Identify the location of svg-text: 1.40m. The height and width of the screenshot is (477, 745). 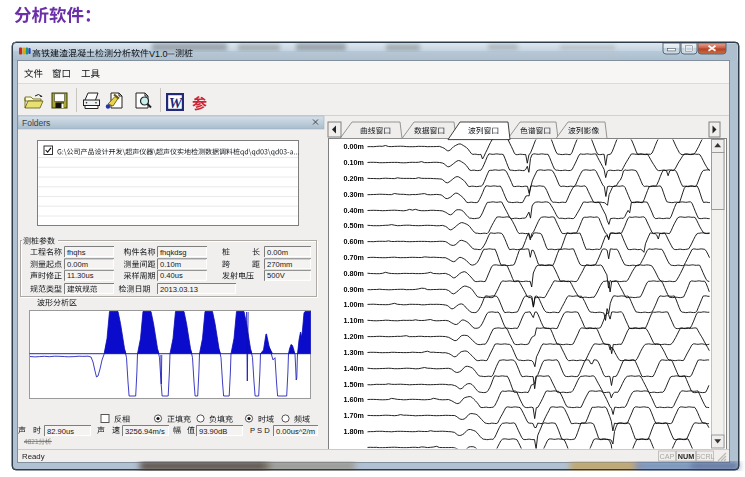
(354, 368).